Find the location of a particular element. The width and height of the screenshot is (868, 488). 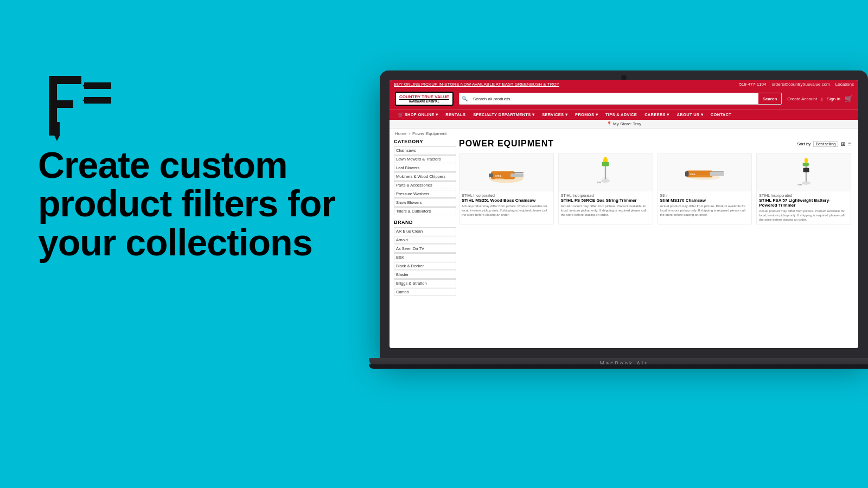

filter-lawn-mowers: Lawn Mowers & Tractors is located at coordinates (425, 159).